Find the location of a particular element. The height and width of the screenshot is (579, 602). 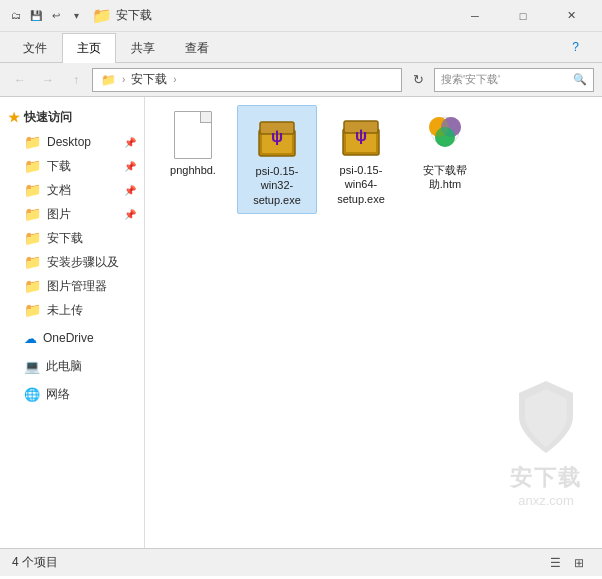

address-bar: ← → ↑ 📁 › 安下载 › ↻ 搜索'安下载' 🔍 is located at coordinates (301, 80).